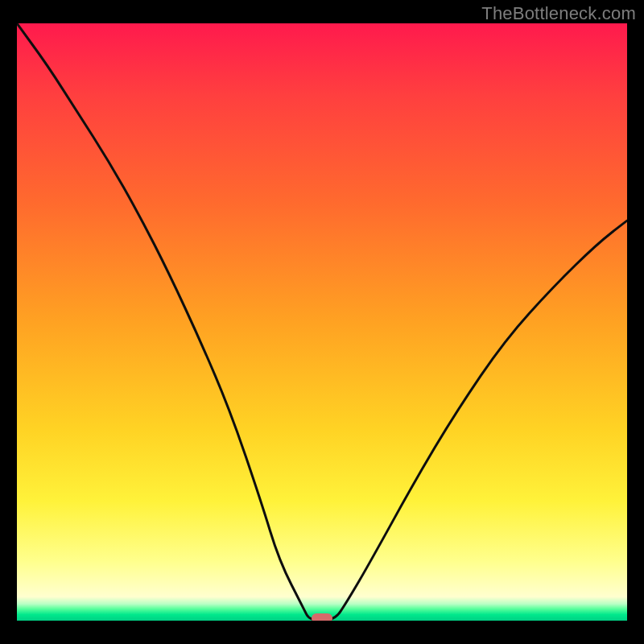 The image size is (644, 644). What do you see at coordinates (559, 14) in the screenshot?
I see `watermark-text: TheBottleneck.com` at bounding box center [559, 14].